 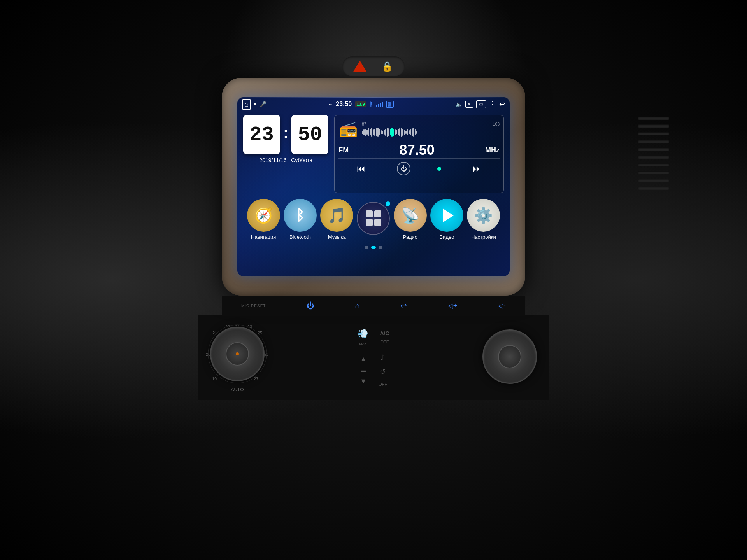 What do you see at coordinates (337, 215) in the screenshot?
I see `music-icon-bg: 🎵` at bounding box center [337, 215].